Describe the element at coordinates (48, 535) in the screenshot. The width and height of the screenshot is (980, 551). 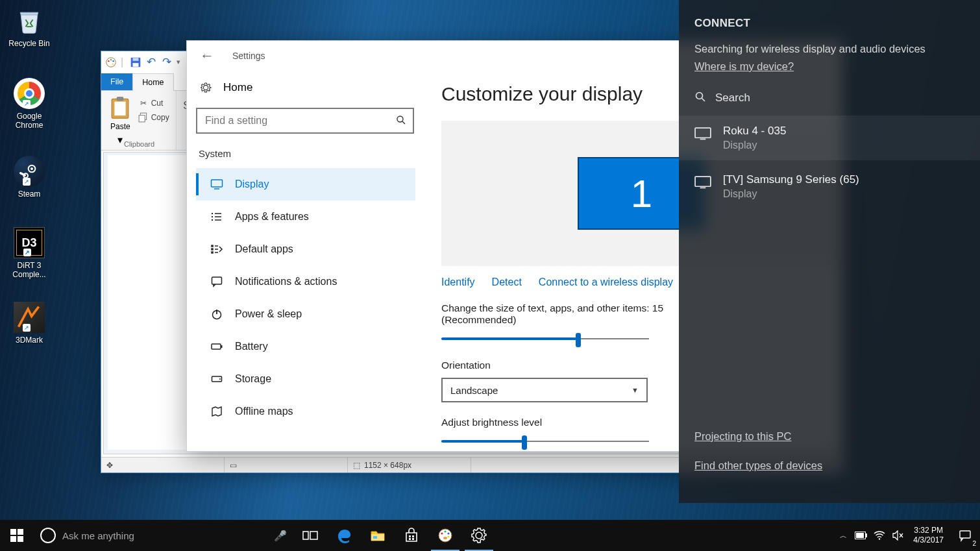
I see `cortana-icon` at that location.